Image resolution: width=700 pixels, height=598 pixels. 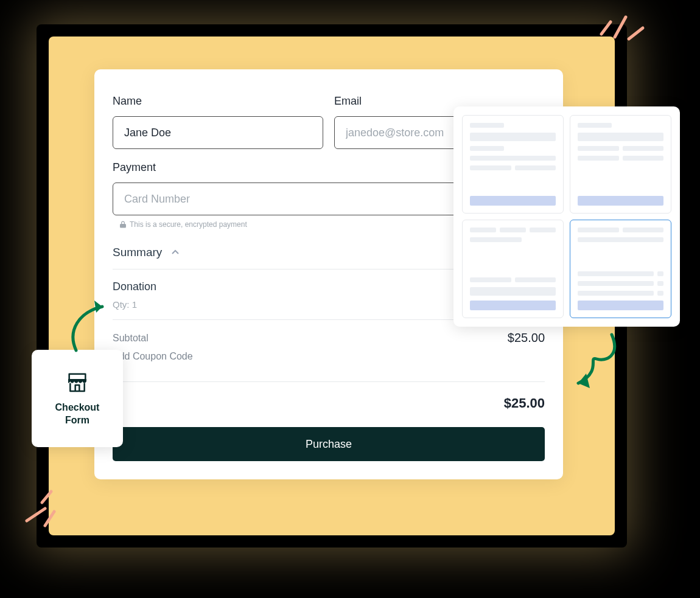 What do you see at coordinates (78, 414) in the screenshot?
I see `checkout-form-badge-label: CheckoutForm` at bounding box center [78, 414].